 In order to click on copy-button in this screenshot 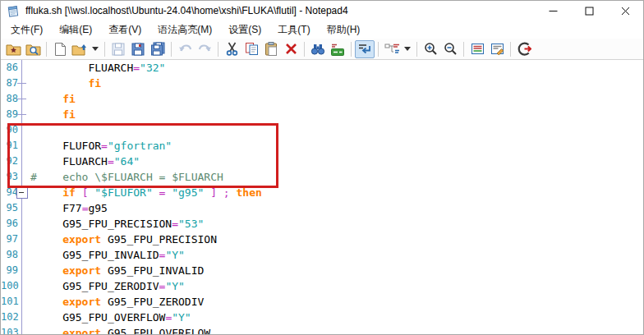, I will do `click(251, 49)`.